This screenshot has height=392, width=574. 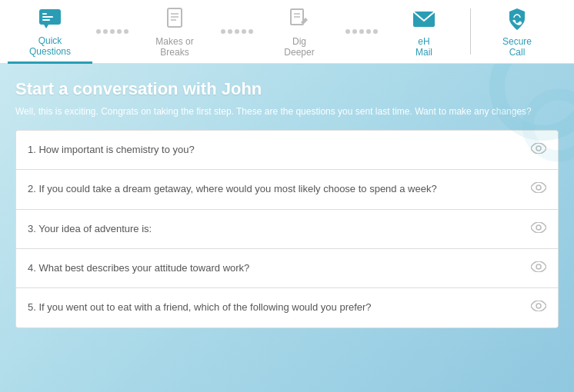 What do you see at coordinates (299, 19) in the screenshot?
I see `edit-icon` at bounding box center [299, 19].